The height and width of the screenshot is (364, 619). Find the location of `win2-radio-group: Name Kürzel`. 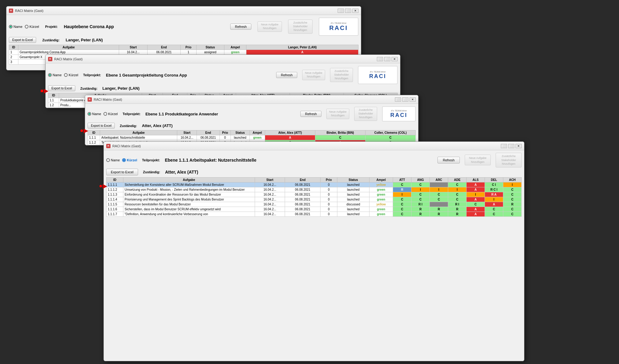

win2-radio-group: Name Kürzel is located at coordinates (63, 75).